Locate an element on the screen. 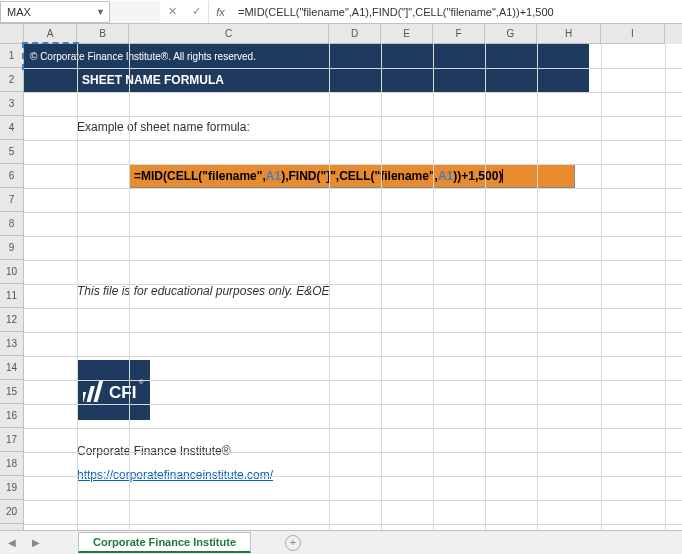 The width and height of the screenshot is (682, 554). row-header-3: 3 is located at coordinates (12, 104).